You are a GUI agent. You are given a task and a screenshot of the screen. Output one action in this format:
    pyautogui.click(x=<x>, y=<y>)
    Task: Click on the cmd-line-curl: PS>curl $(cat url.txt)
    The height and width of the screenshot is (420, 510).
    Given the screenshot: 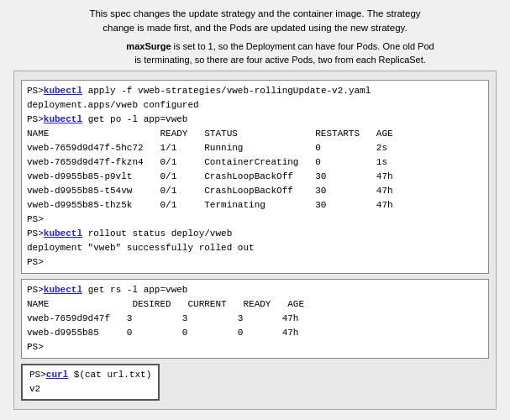 What is the action you would take?
    pyautogui.click(x=91, y=375)
    